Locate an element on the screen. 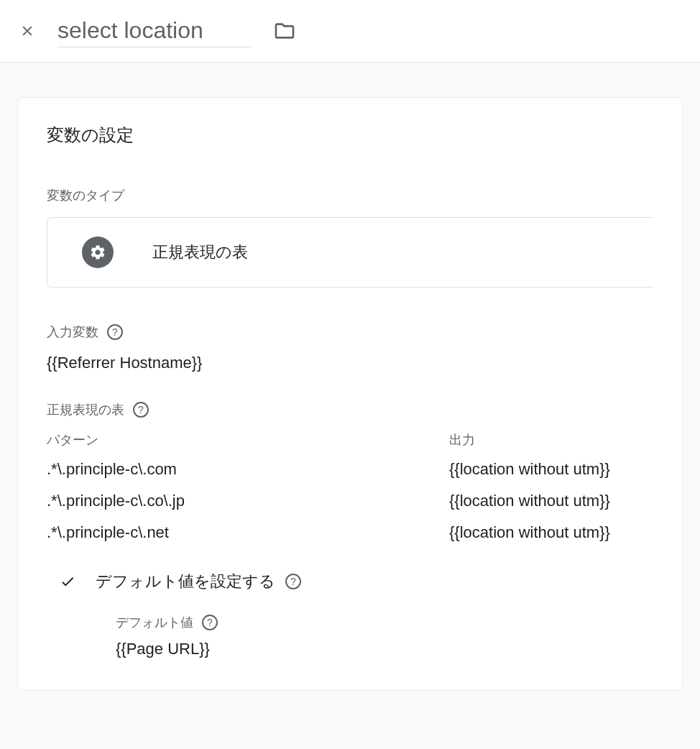  section-title: 変数の設定 is located at coordinates (350, 135).